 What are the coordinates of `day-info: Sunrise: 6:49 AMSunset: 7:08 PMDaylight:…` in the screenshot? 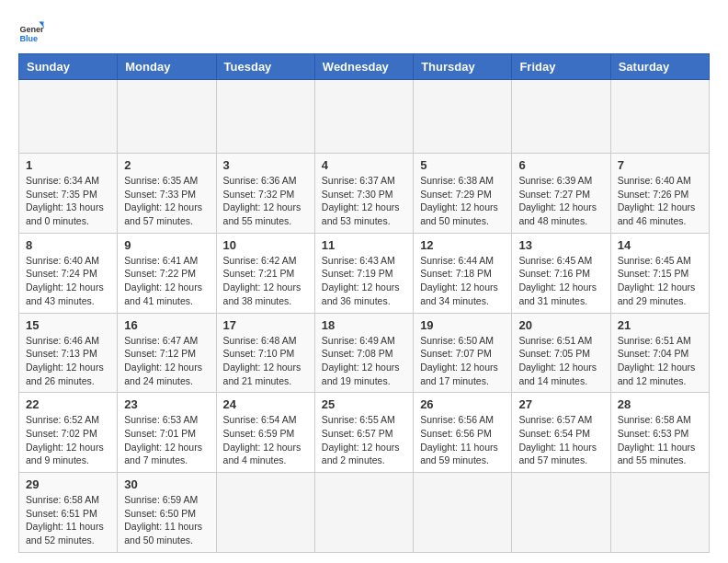 It's located at (364, 361).